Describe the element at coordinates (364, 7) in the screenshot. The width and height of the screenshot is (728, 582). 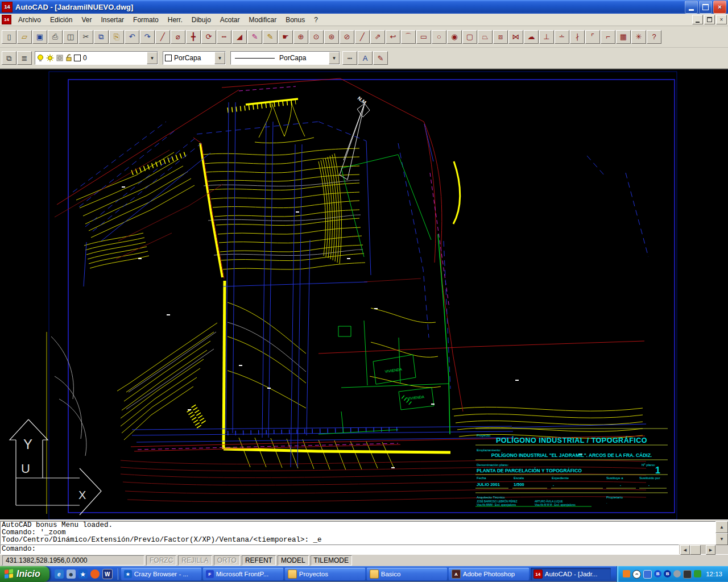
I see `title-bar: 14 AutoCAD - [JadramilNUEVO.dwg] ×` at that location.